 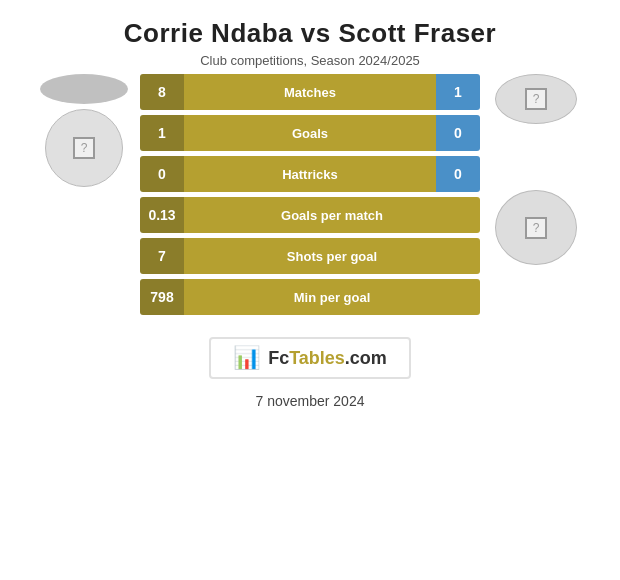 I want to click on stat-row: 7Shots per goal, so click(x=310, y=256).